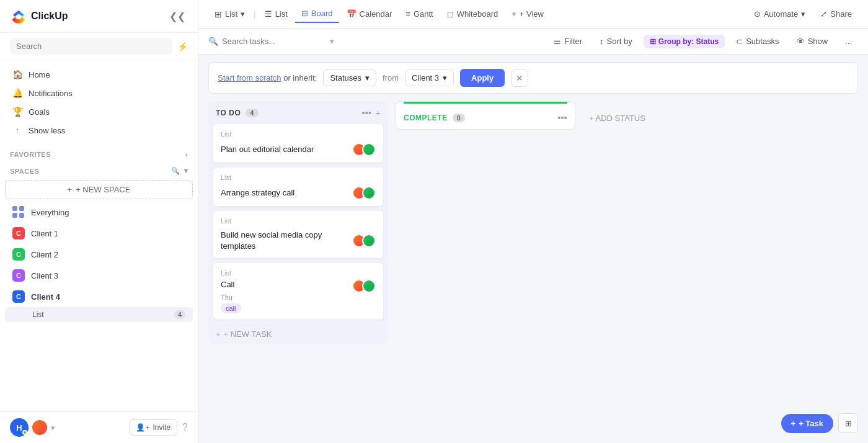 The width and height of the screenshot is (868, 443). I want to click on trophy-icon: 🏆, so click(17, 112).